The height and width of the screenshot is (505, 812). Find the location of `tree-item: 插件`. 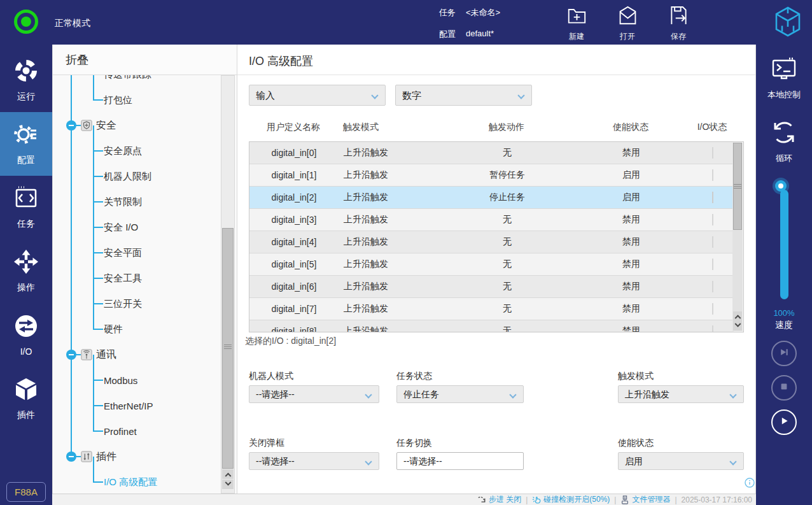

tree-item: 插件 is located at coordinates (136, 457).